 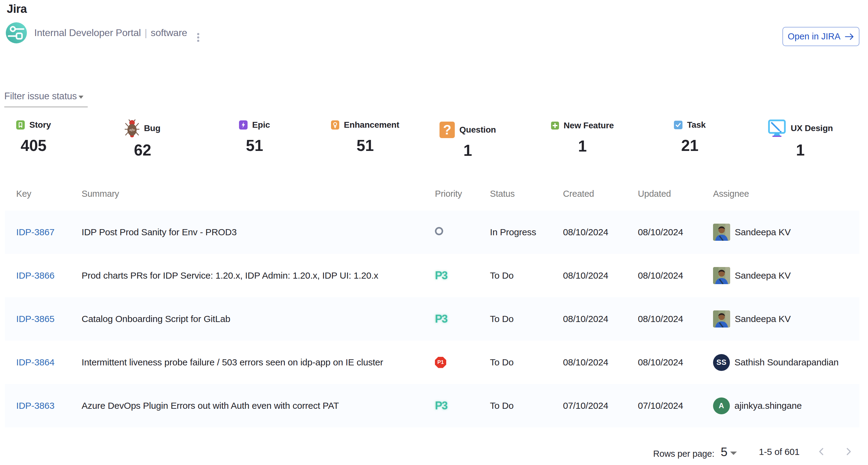 What do you see at coordinates (335, 125) in the screenshot?
I see `enhancement-icon` at bounding box center [335, 125].